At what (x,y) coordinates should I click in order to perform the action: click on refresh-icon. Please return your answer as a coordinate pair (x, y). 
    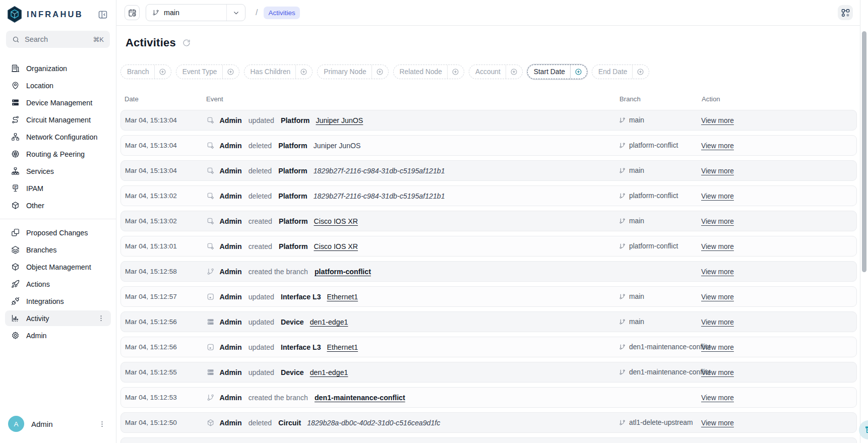
    Looking at the image, I should click on (187, 43).